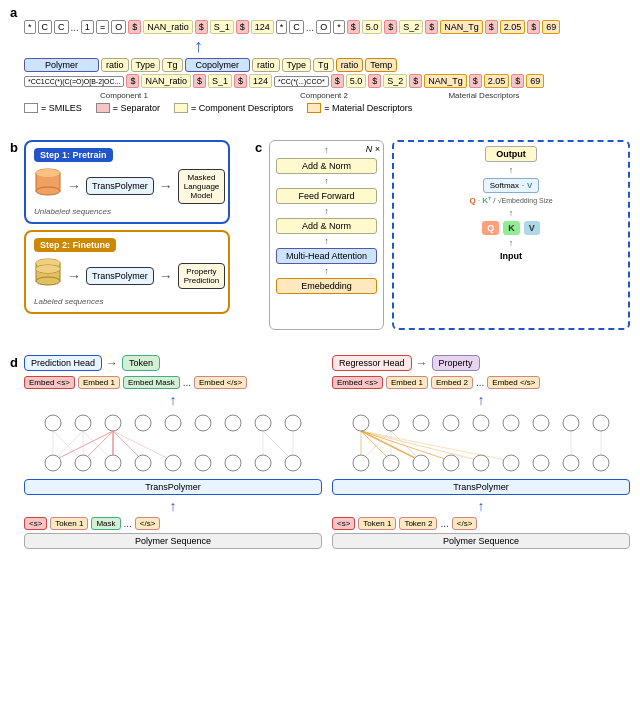  Describe the element at coordinates (202, 276) in the screenshot. I see `property-pred-box: Property Prediction` at that location.